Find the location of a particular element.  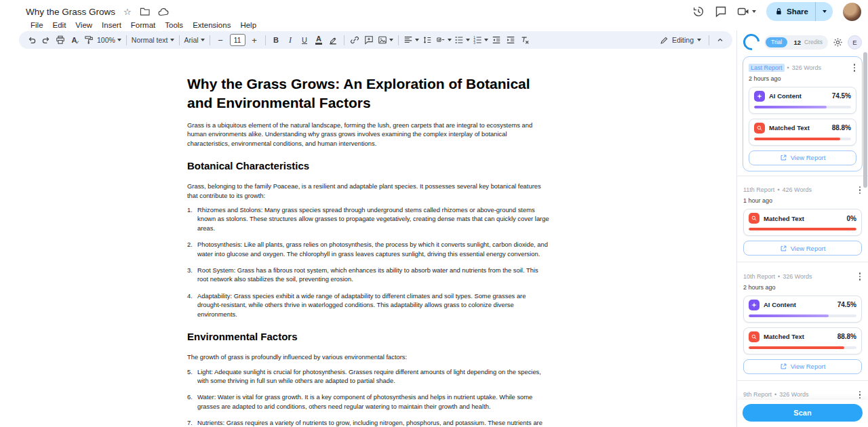

menu-file: File is located at coordinates (37, 25).